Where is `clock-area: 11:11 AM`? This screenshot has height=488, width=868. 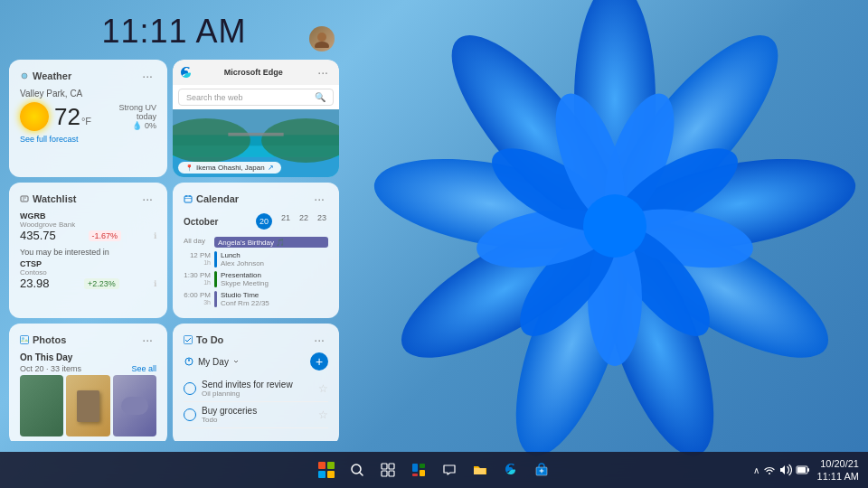
clock-area: 11:11 AM is located at coordinates (174, 32).